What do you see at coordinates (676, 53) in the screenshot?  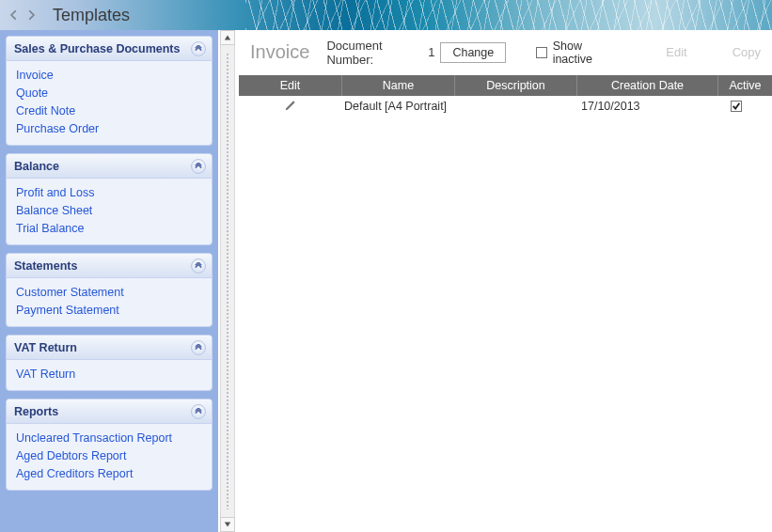 I see `edit-button-disabled: Edit` at bounding box center [676, 53].